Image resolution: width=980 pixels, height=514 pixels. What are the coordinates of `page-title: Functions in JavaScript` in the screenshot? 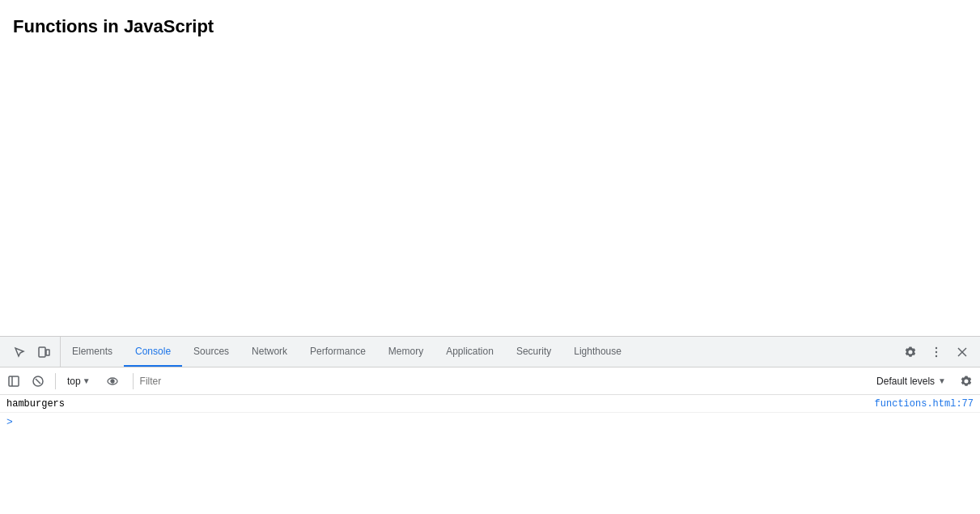 It's located at (490, 27).